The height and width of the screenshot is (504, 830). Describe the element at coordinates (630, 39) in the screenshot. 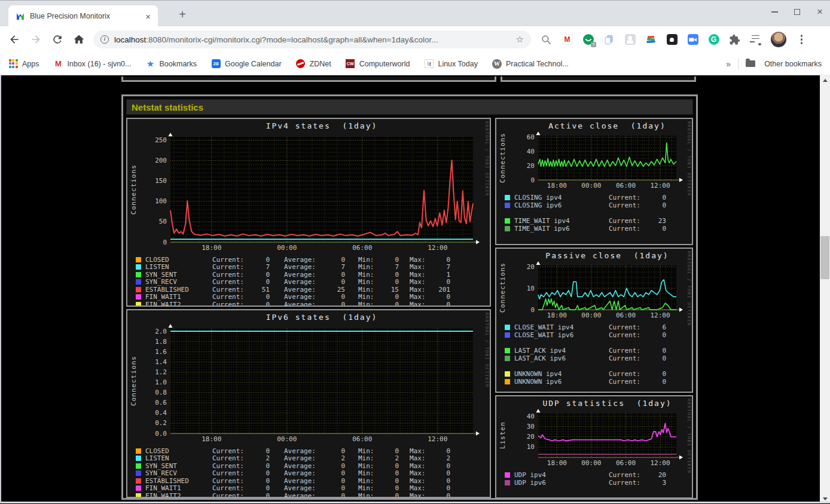

I see `profile-card-icon` at that location.